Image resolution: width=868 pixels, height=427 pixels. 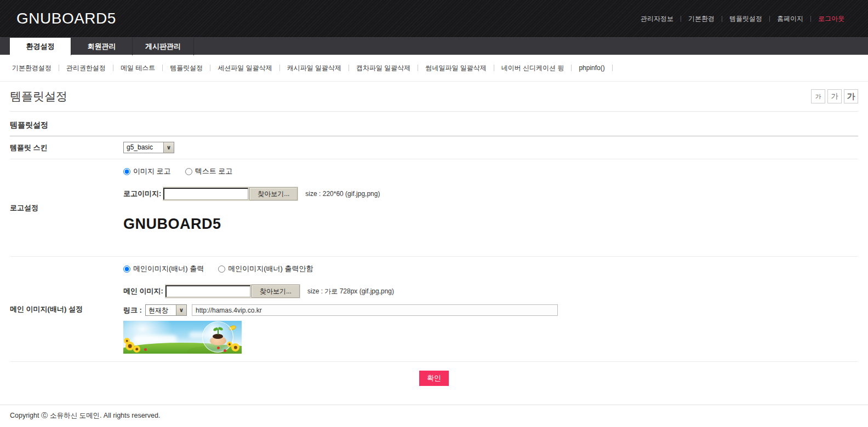 I want to click on banner-sprout, so click(x=218, y=332).